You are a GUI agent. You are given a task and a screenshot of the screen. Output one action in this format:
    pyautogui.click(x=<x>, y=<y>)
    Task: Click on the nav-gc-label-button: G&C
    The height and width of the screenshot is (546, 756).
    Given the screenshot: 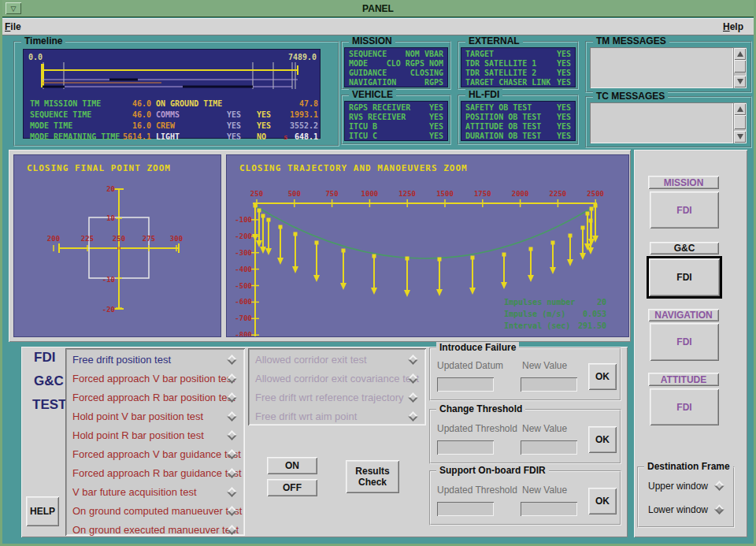 What is the action you would take?
    pyautogui.click(x=684, y=248)
    